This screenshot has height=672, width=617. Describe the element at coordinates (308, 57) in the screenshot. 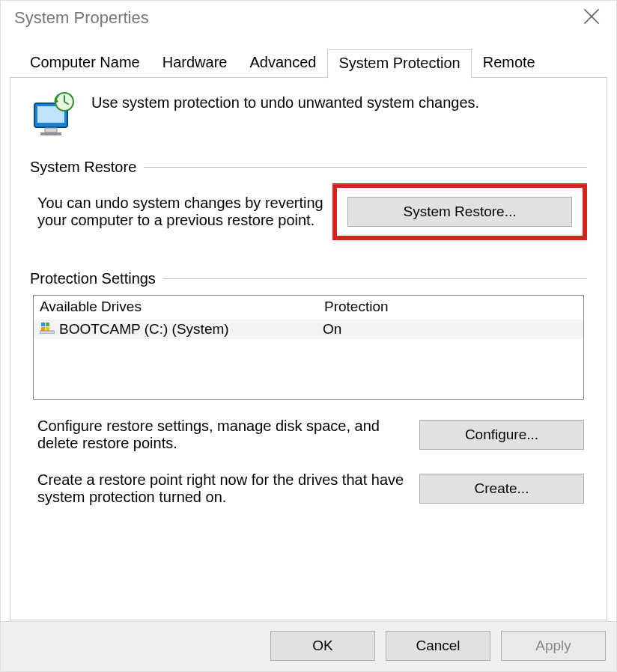

I see `tab-strip: Computer Name Hardware Advanced System P…` at that location.